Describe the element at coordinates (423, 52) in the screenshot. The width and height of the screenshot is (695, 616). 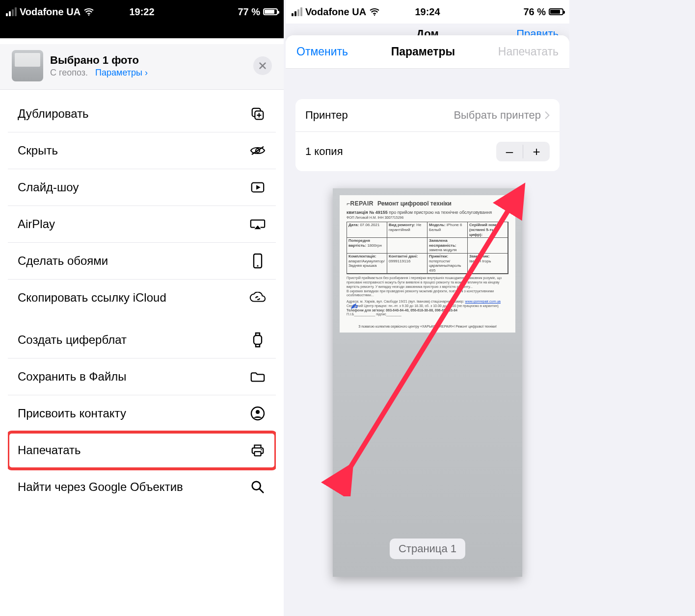
I see `modal-title: Параметры` at that location.